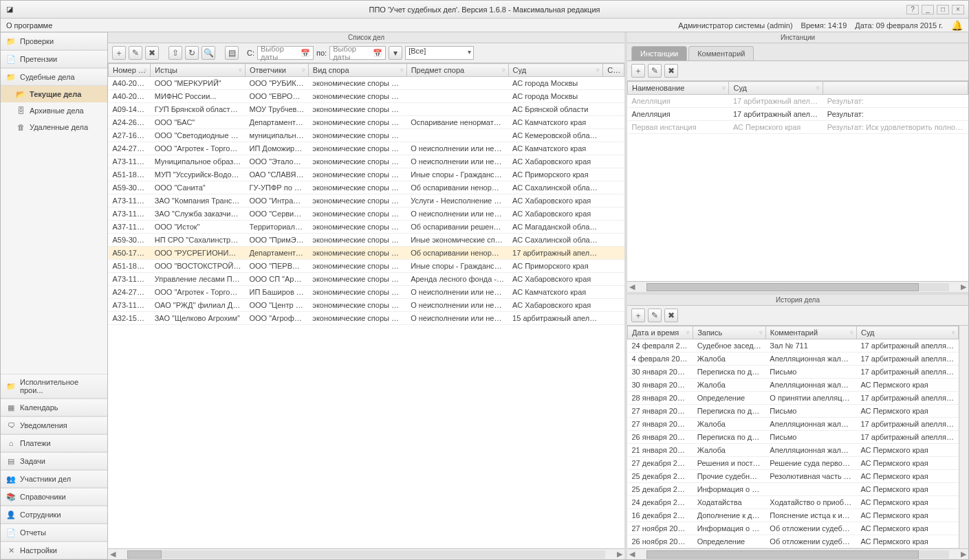  Describe the element at coordinates (638, 71) in the screenshot. I see `instance-add-button: ＋` at that location.